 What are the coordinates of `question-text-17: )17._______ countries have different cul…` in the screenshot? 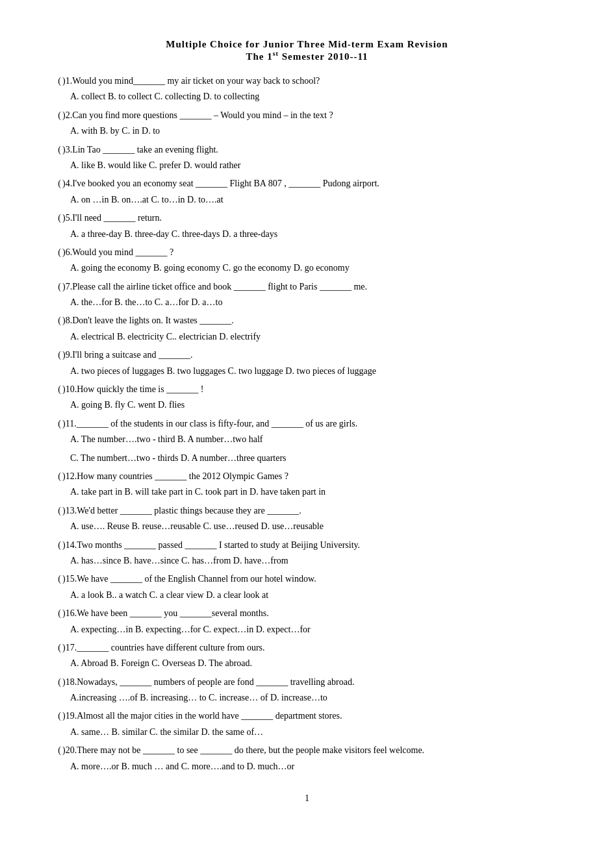 It's located at (312, 648).